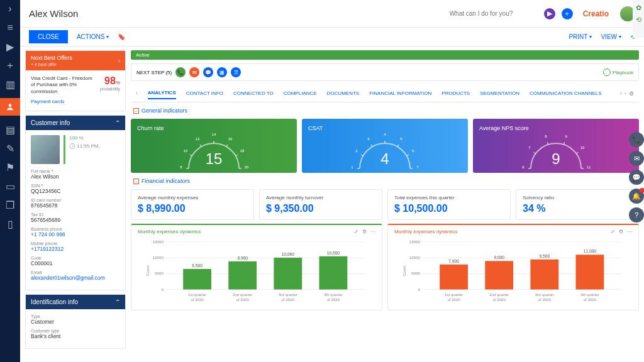 The image size is (644, 362). I want to click on step-mail-icon: ✉, so click(194, 72).